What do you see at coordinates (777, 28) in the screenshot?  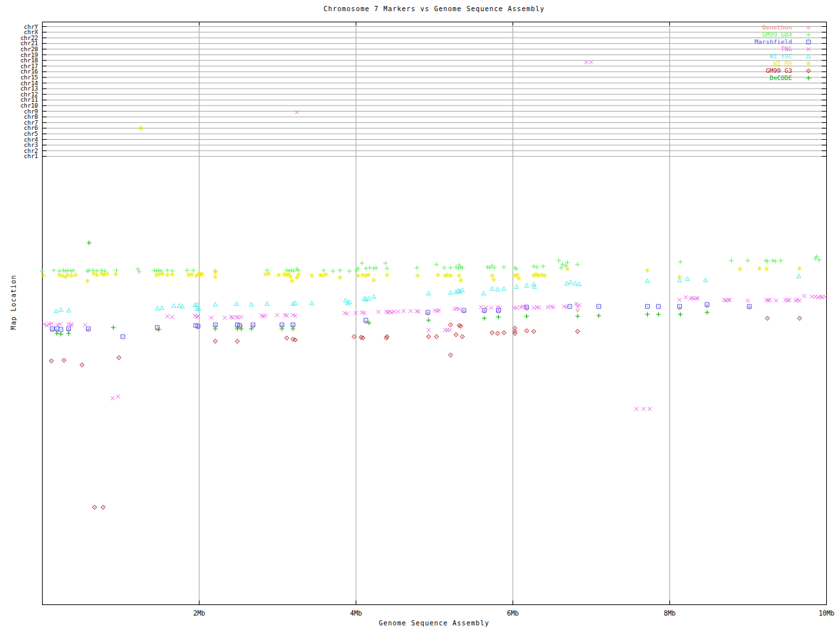 I see `legend-label: Genethon` at bounding box center [777, 28].